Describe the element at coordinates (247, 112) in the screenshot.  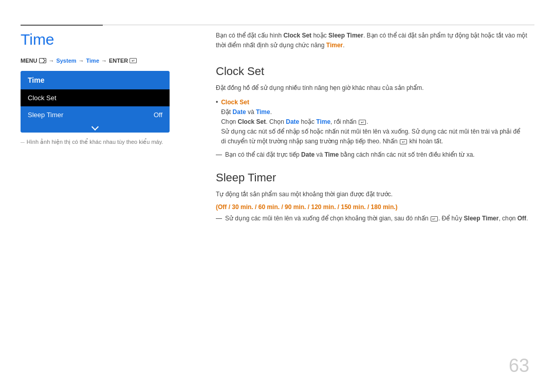
I see `clock-set-step1: Đặt Date và Time.` at that location.